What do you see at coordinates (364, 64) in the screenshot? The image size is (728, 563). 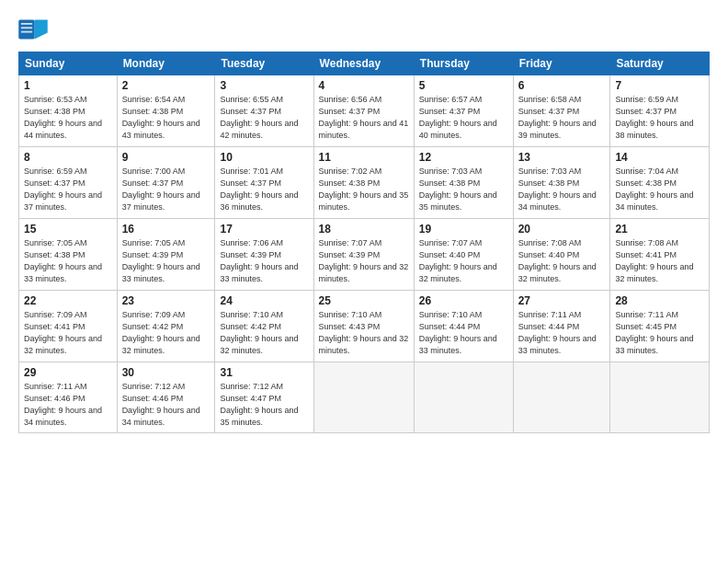 I see `day-header-wednesday: Wednesday` at bounding box center [364, 64].